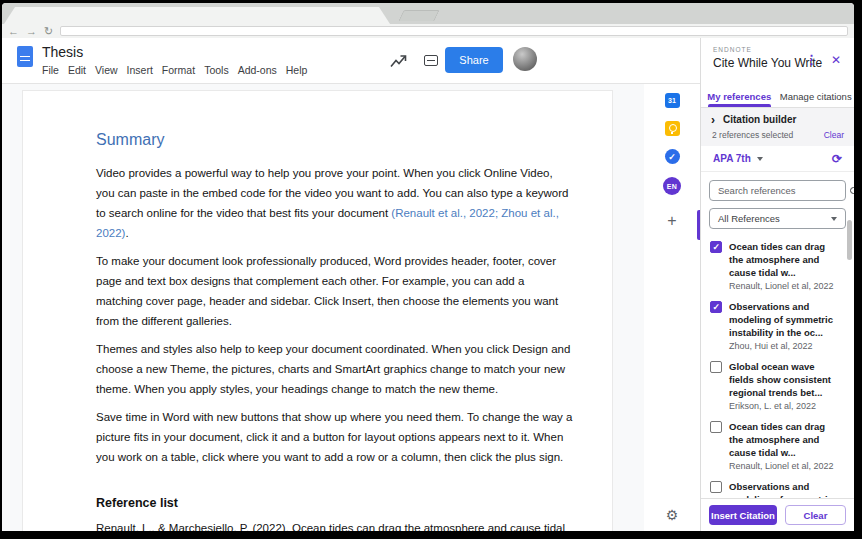  What do you see at coordinates (140, 70) in the screenshot?
I see `menu-item: Insert` at bounding box center [140, 70].